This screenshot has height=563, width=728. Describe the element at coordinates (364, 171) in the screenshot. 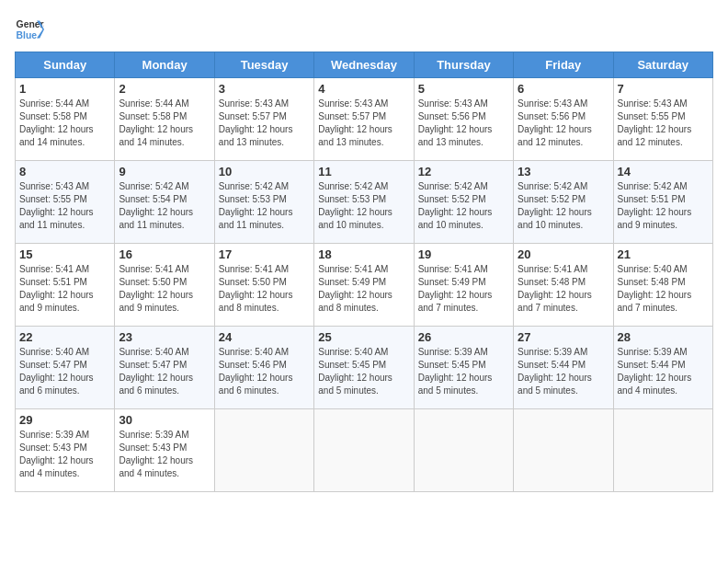

I see `day-number: 11` at that location.